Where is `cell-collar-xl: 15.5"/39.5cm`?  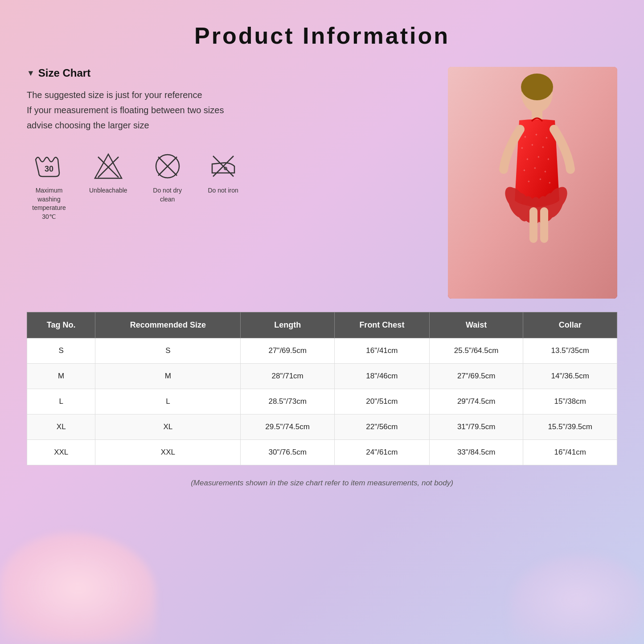
cell-collar-xl: 15.5"/39.5cm is located at coordinates (570, 427).